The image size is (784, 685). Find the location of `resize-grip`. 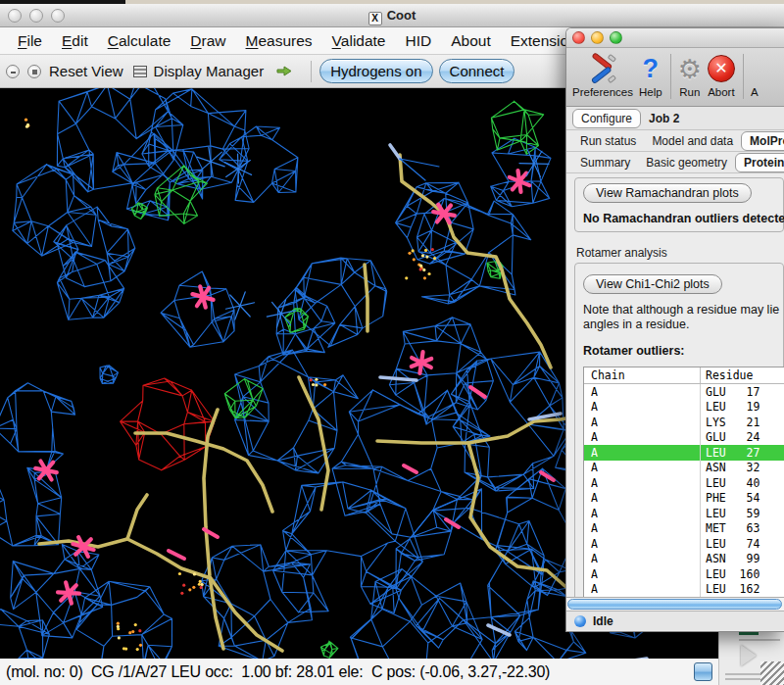

resize-grip is located at coordinates (772, 673).